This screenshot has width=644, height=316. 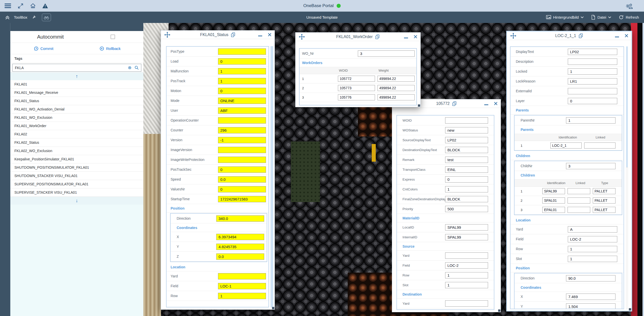 I want to click on tag-list-item: FKLA02_Status, so click(x=77, y=143).